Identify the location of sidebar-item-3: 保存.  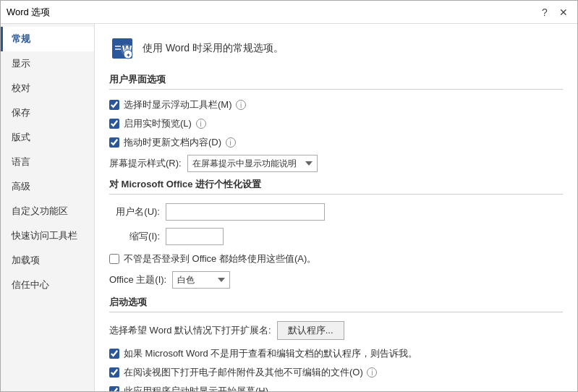
(48, 113).